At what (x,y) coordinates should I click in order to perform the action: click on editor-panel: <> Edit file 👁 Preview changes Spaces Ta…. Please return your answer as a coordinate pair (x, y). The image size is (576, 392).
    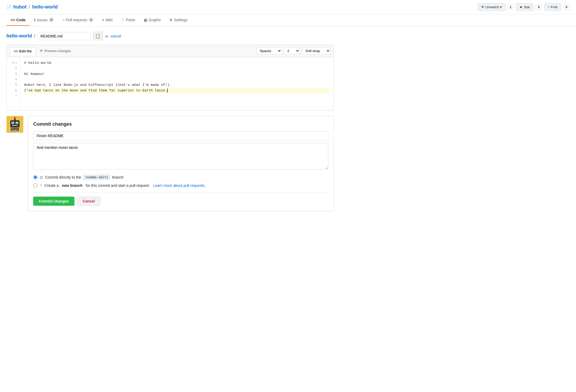
    Looking at the image, I should click on (170, 78).